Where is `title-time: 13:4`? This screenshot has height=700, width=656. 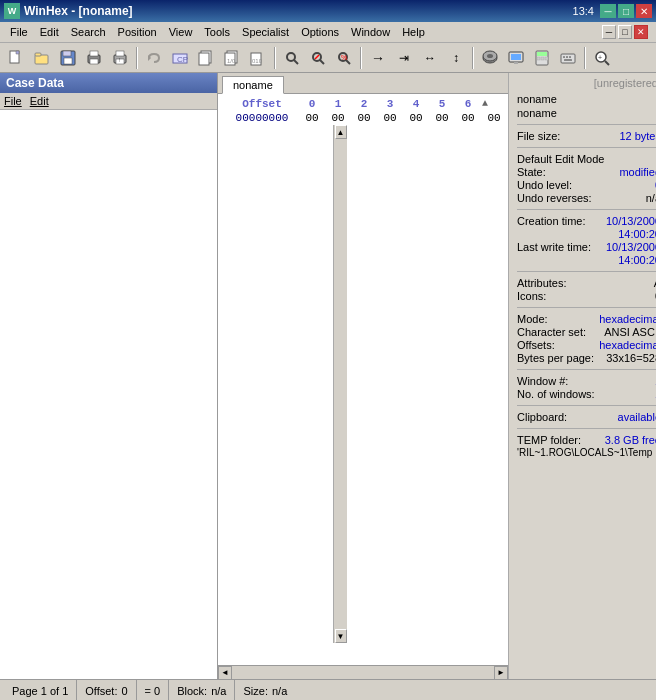
title-time: 13:4 is located at coordinates (584, 11).